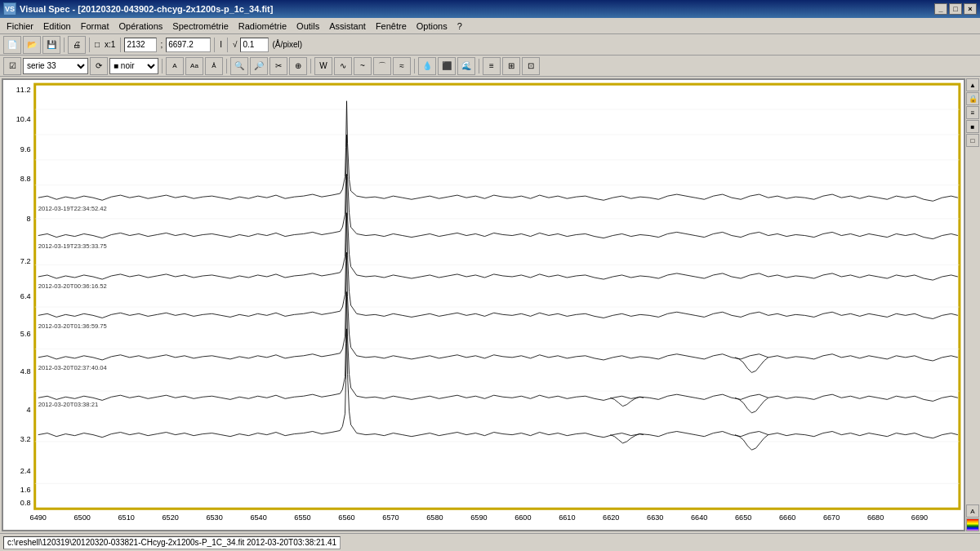 The width and height of the screenshot is (980, 551). I want to click on zoom-label: □, so click(97, 44).